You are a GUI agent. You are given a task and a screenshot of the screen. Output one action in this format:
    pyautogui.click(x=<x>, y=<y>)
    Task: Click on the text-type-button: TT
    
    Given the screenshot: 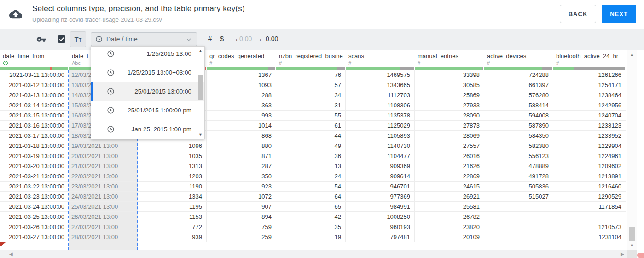 What is the action you would take?
    pyautogui.click(x=78, y=39)
    